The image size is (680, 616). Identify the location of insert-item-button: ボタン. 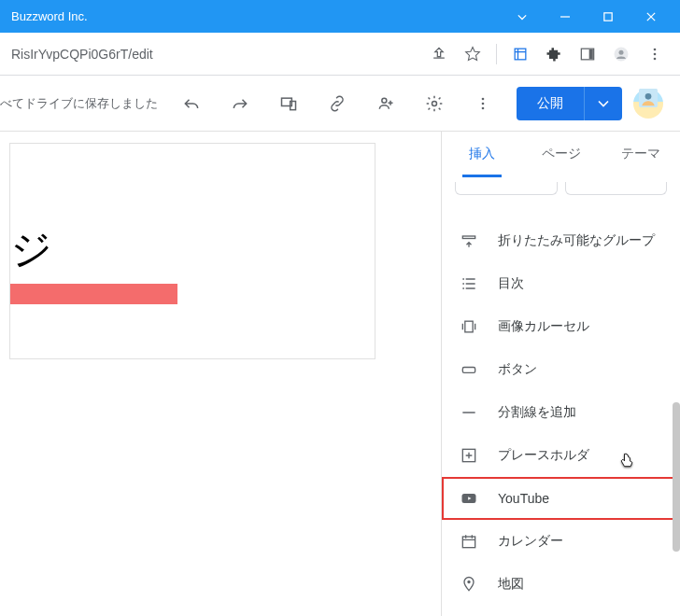
(560, 370).